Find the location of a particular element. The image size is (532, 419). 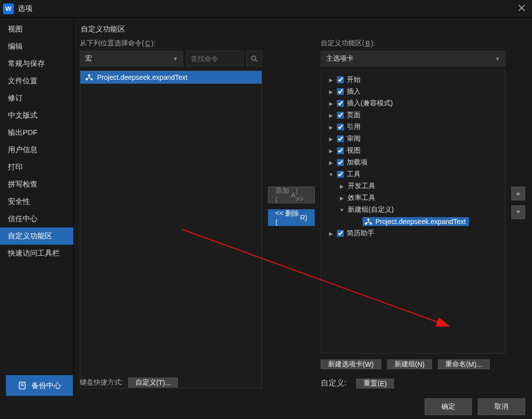

tree-label: 工具 is located at coordinates (354, 174).